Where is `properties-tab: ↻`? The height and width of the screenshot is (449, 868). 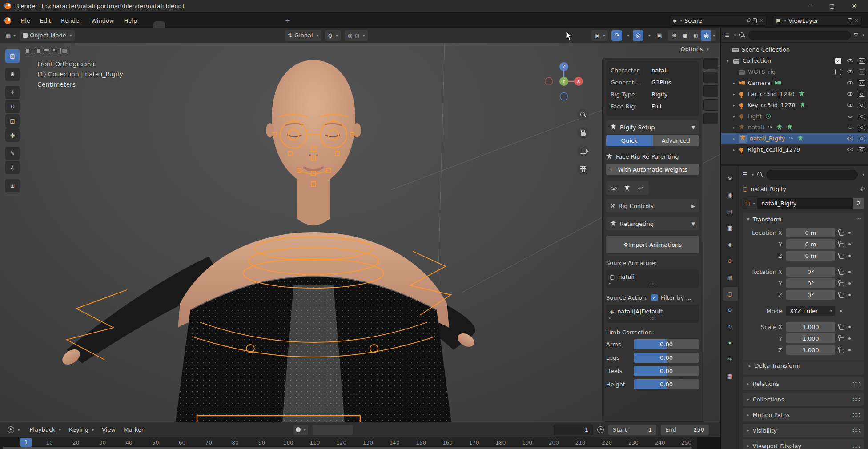
properties-tab: ↻ is located at coordinates (730, 327).